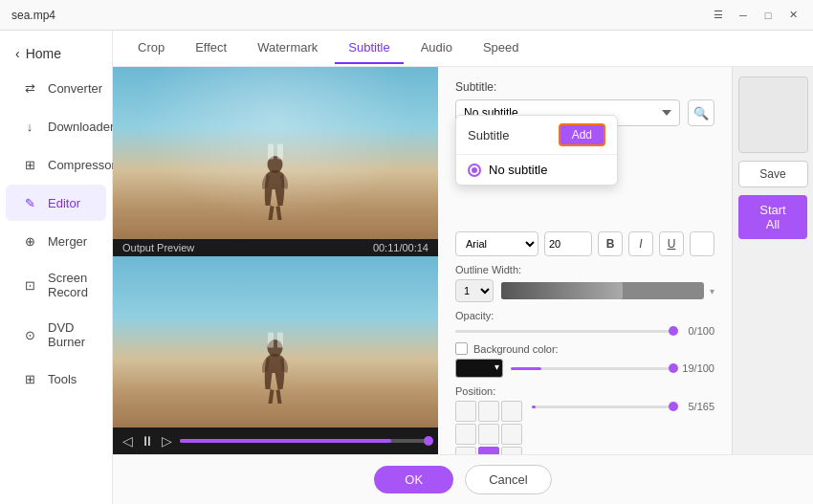 This screenshot has height=504, width=813. What do you see at coordinates (62, 379) in the screenshot?
I see `tools-label: Tools` at bounding box center [62, 379].